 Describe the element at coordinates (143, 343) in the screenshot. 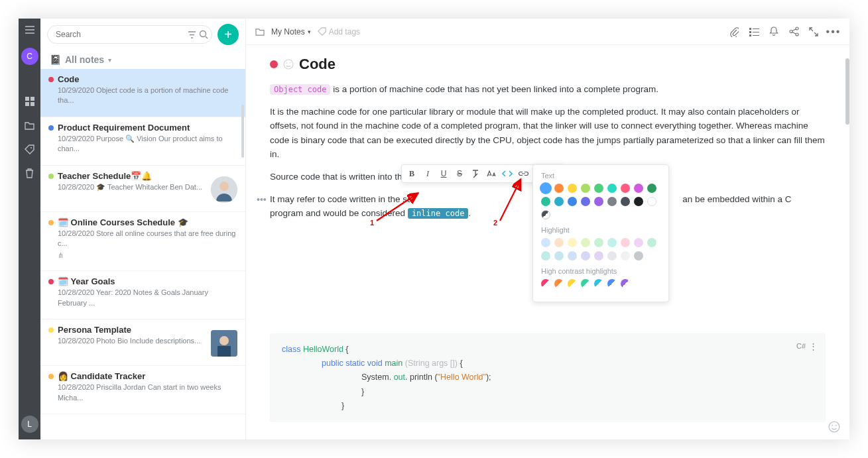

I see `note-card: Persona Template10/28/2020 Photo Bio Inc…` at that location.